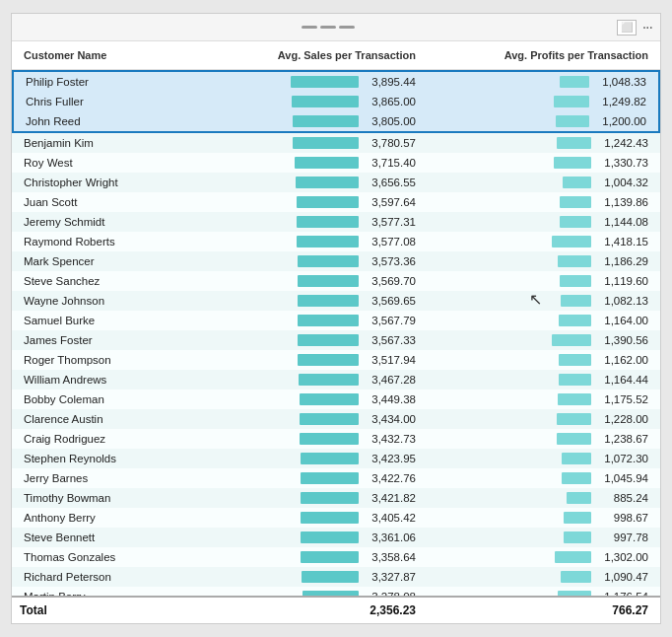  I want to click on table-row: John Reed3,805.001,200.00, so click(336, 122).